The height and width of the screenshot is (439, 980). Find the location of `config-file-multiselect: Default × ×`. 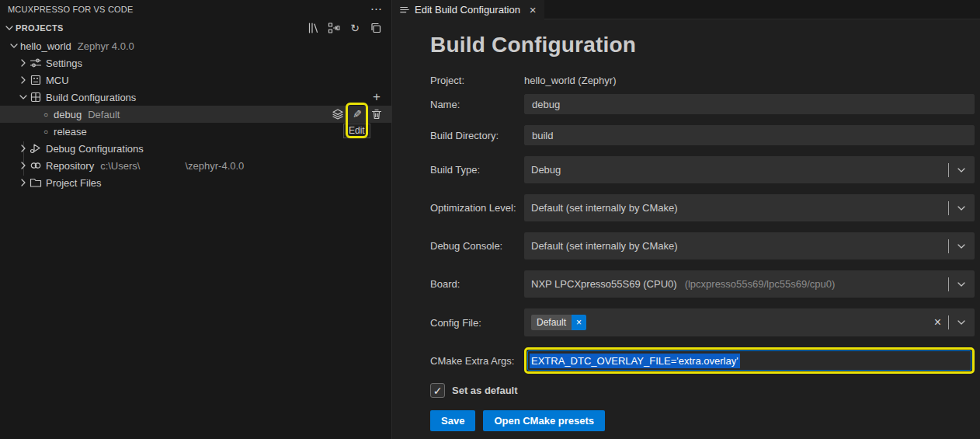

config-file-multiselect: Default × × is located at coordinates (749, 322).